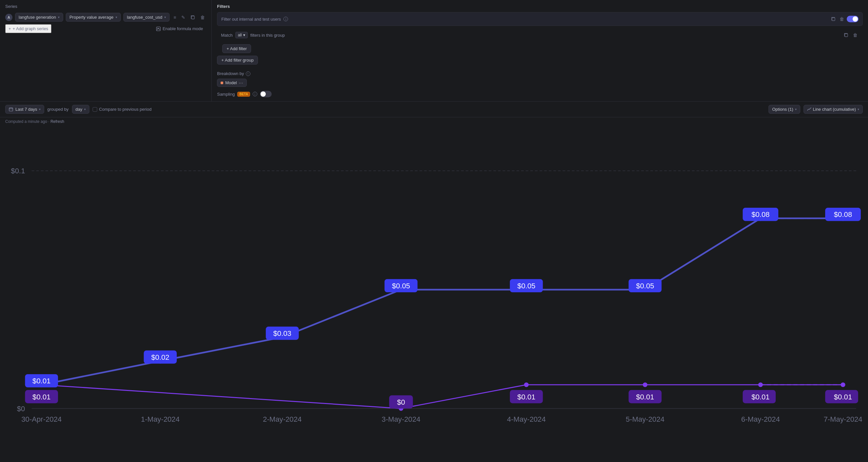 Image resolution: width=868 pixels, height=462 pixels. I want to click on compare-checkbox: Compare to previous period, so click(122, 109).